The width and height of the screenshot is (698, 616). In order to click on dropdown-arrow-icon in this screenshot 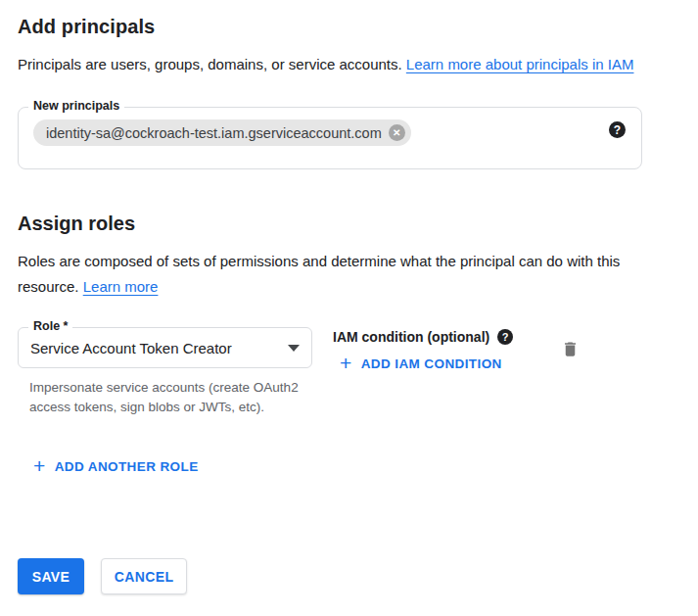, I will do `click(294, 349)`.